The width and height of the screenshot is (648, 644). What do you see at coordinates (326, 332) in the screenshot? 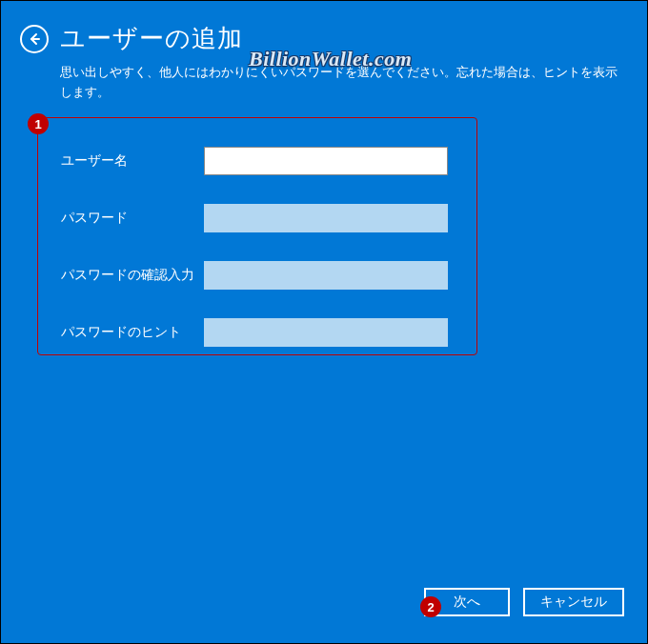
I see `password-hint-input` at bounding box center [326, 332].